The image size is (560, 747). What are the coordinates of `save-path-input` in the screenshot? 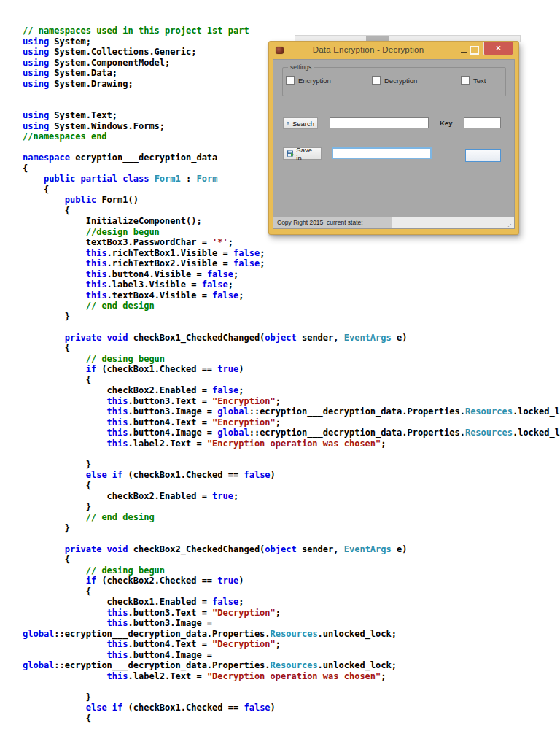 It's located at (382, 153).